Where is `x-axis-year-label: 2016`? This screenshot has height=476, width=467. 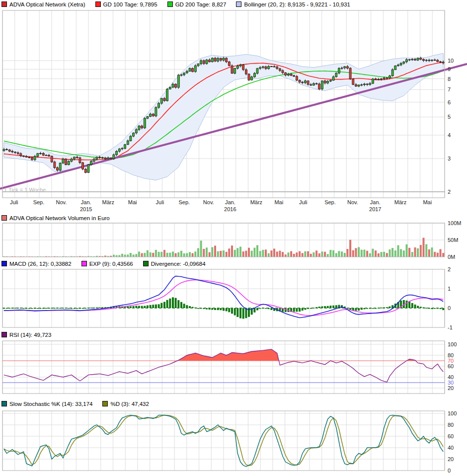 x-axis-year-label: 2016 is located at coordinates (230, 209).